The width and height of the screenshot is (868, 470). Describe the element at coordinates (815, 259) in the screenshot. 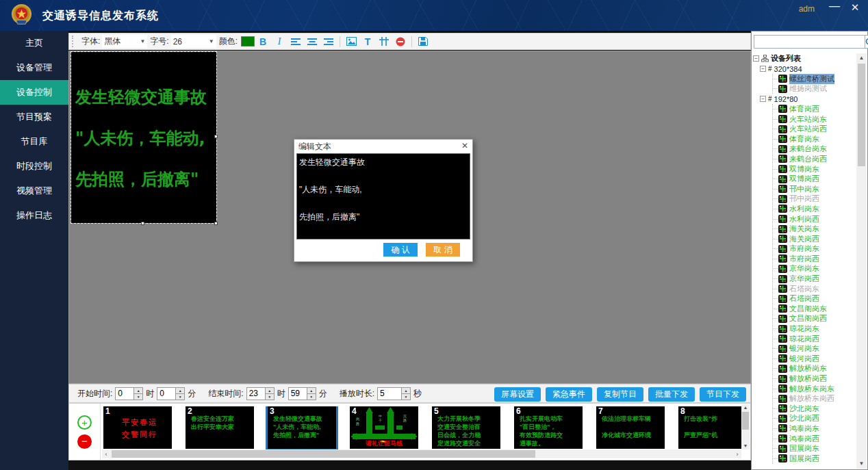

I see `device-item: 市府岗西` at that location.